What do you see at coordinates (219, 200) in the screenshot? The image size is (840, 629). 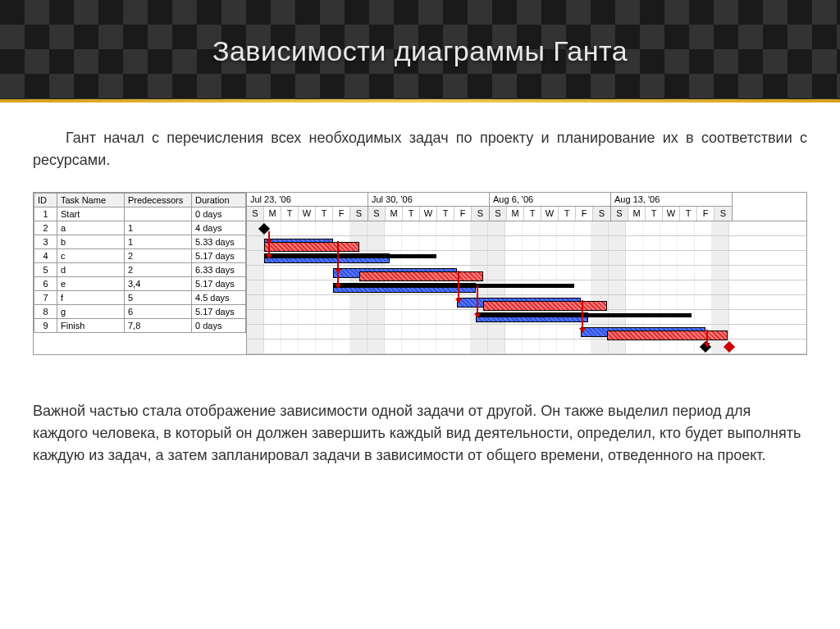 I see `col-header-dur: Duration` at bounding box center [219, 200].